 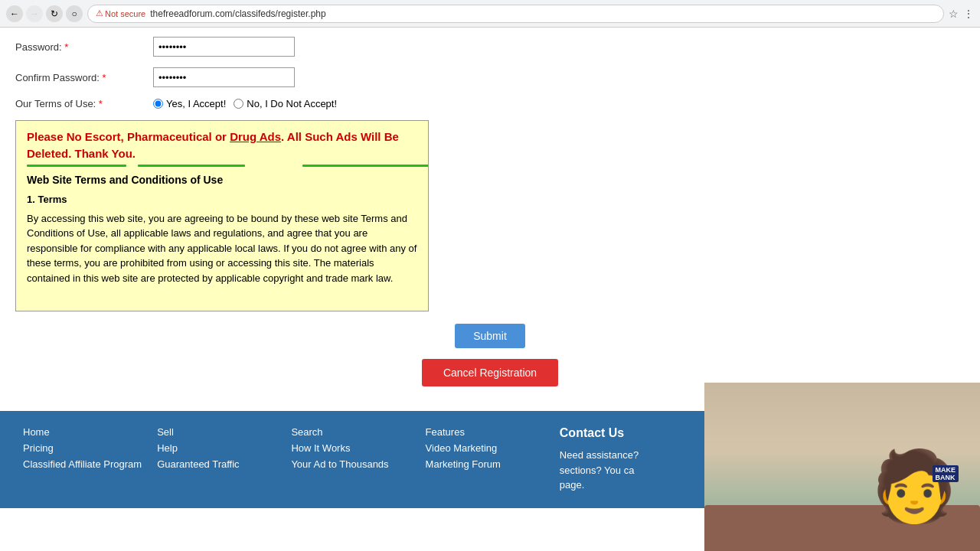 I want to click on forward-button: →, so click(x=34, y=14).